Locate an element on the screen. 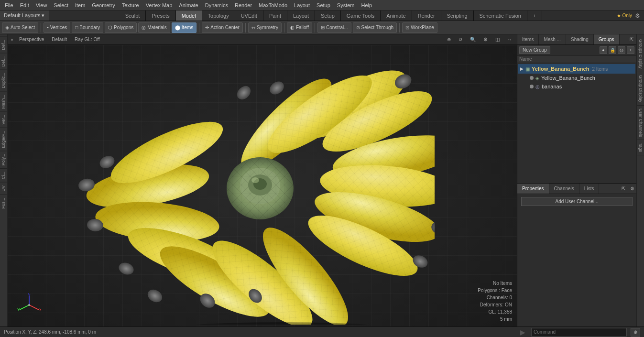 This screenshot has height=337, width=644. menu-layout: Layout is located at coordinates (302, 5).